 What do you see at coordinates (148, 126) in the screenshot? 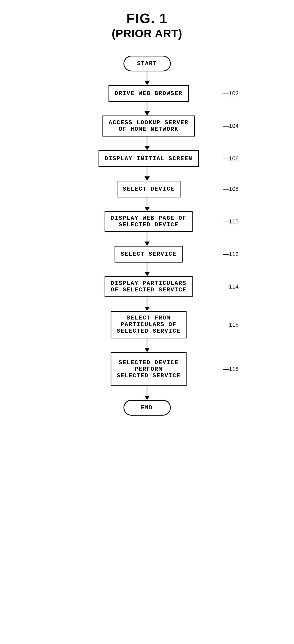
I see `box-104-text: ACCESS LOOKUP SERVEROF HOME NETWORK` at bounding box center [148, 126].